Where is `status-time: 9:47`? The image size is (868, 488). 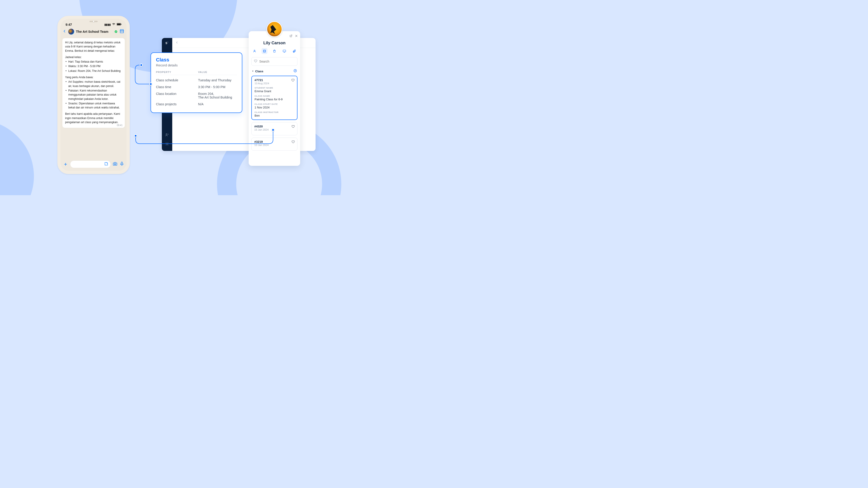
status-time: 9:47 is located at coordinates (69, 25).